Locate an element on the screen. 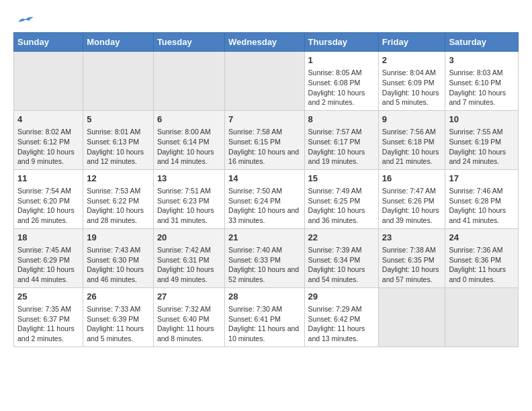 The width and height of the screenshot is (532, 411). header-day-saturday: Saturday is located at coordinates (482, 42).